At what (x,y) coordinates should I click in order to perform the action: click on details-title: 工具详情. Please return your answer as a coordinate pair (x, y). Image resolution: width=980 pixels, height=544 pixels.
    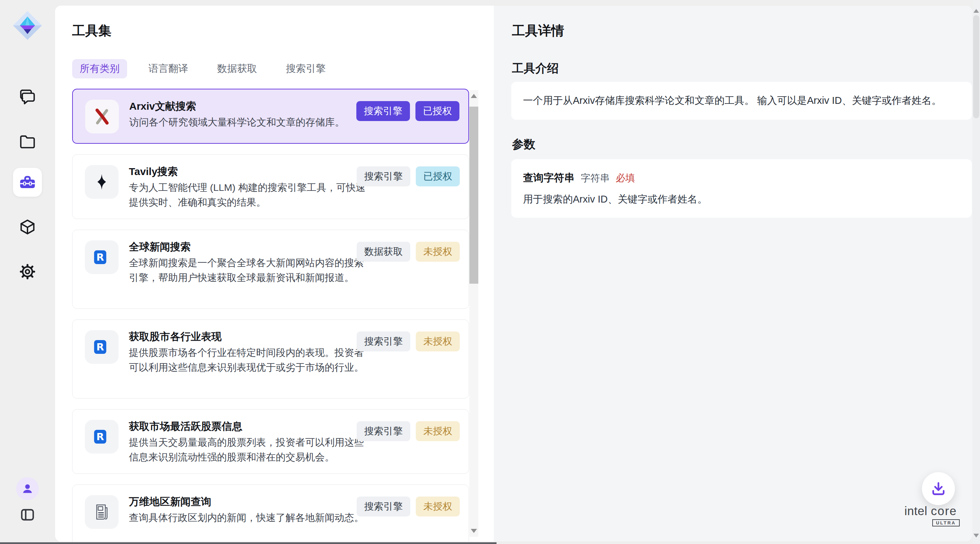
    Looking at the image, I should click on (538, 31).